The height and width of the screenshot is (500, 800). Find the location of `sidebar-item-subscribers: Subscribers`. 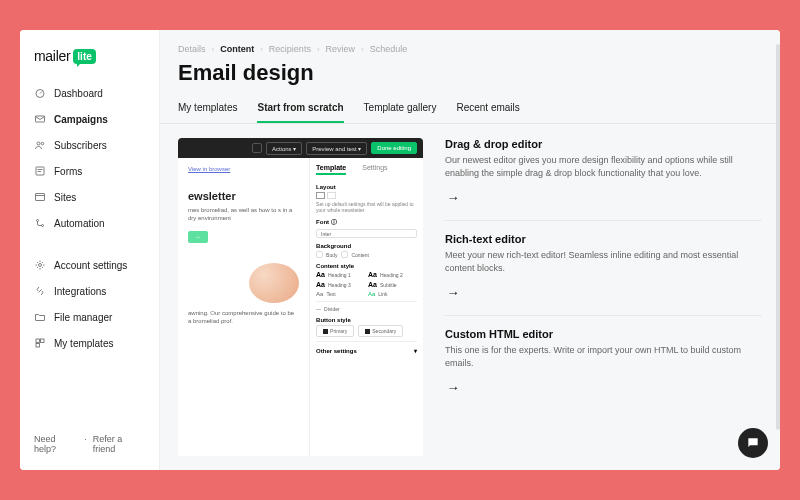

sidebar-item-subscribers: Subscribers is located at coordinates (90, 145).